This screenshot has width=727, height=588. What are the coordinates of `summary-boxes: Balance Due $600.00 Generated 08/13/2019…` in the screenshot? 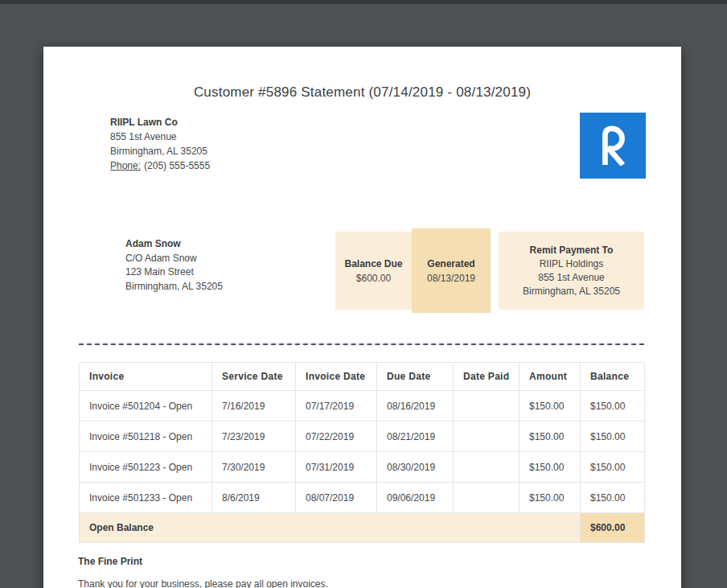 It's located at (490, 270).